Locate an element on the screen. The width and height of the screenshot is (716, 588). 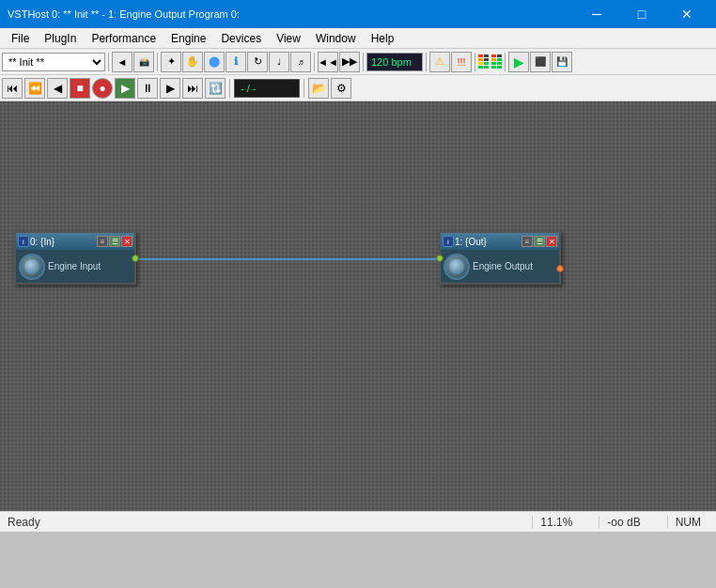
separator3 is located at coordinates (314, 62).